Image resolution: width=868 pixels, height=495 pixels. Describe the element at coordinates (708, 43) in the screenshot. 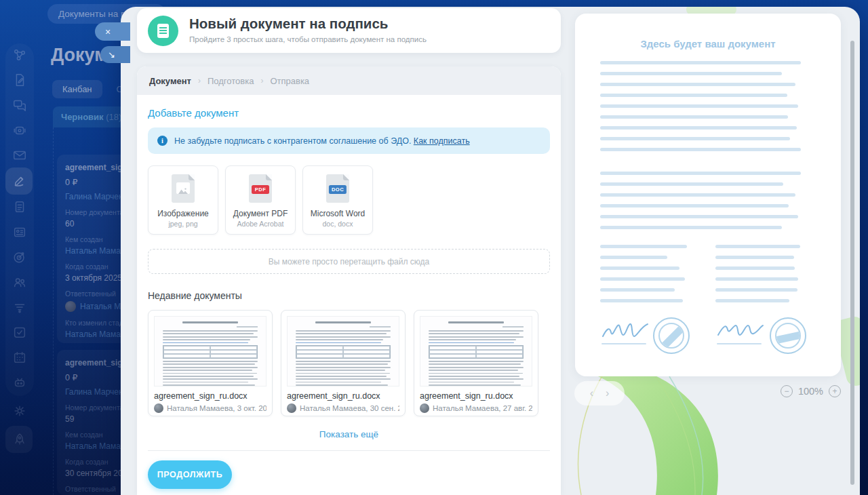

I see `preview-placeholder-title: Здесь будет ваш документ` at that location.